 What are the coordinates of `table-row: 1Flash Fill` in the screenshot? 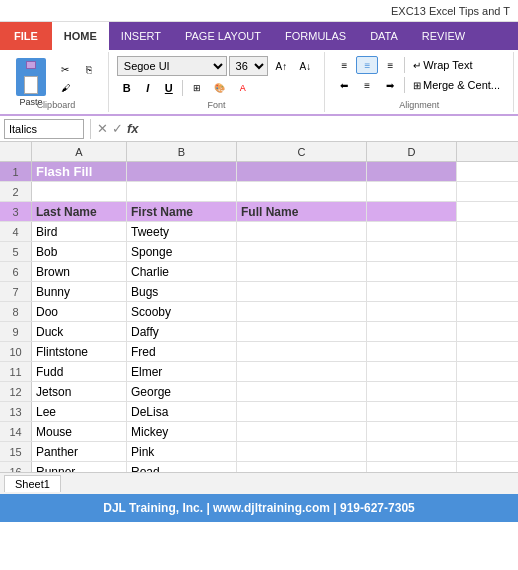 It's located at (259, 172).